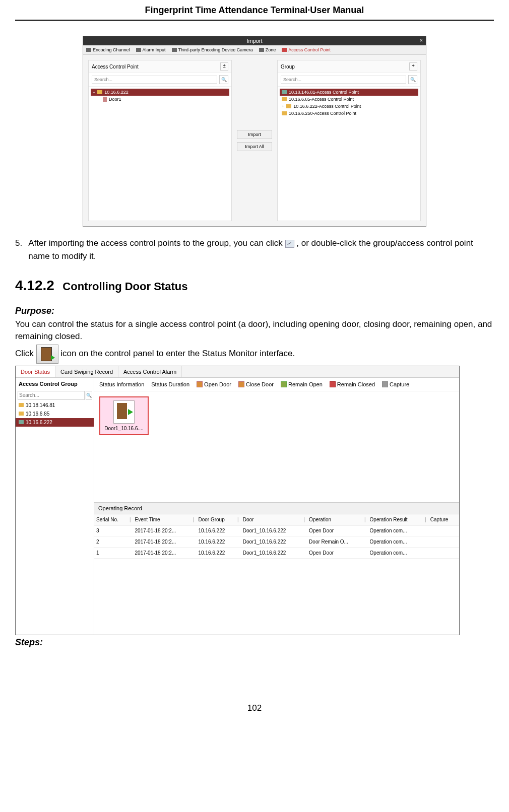 The height and width of the screenshot is (812, 509). Describe the element at coordinates (349, 106) in the screenshot. I see `group-item: +10.16.6.222-Access Control Point` at that location.